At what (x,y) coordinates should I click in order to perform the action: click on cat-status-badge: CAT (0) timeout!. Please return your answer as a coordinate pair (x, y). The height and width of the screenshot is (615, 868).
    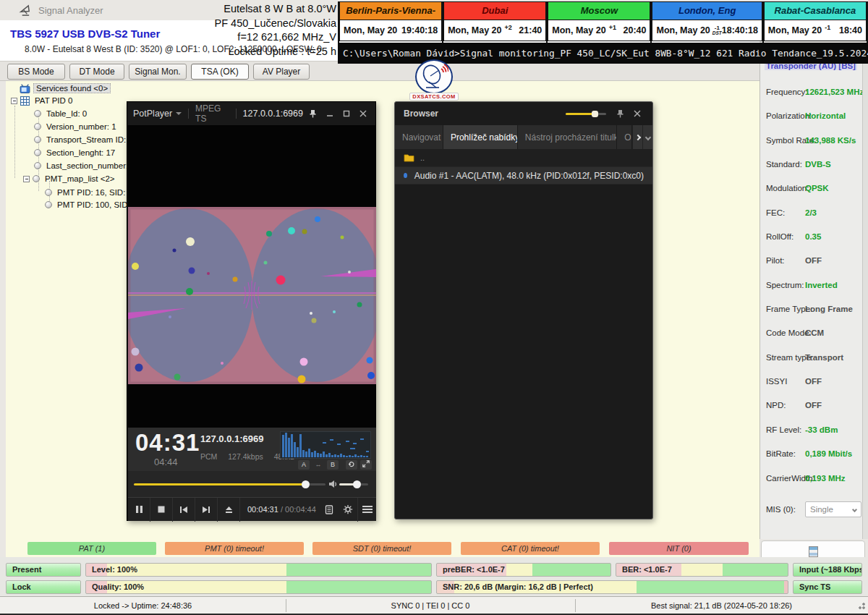
    Looking at the image, I should click on (530, 548).